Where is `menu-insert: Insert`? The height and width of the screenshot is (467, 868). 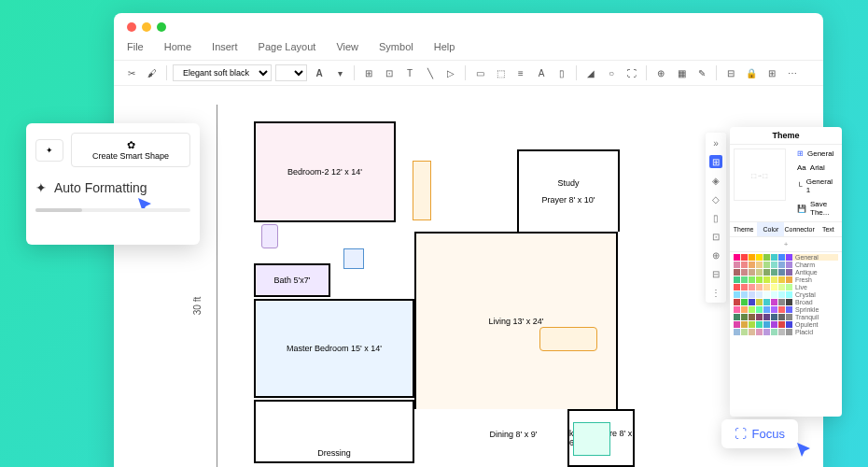
menu-insert: Insert is located at coordinates (225, 47).